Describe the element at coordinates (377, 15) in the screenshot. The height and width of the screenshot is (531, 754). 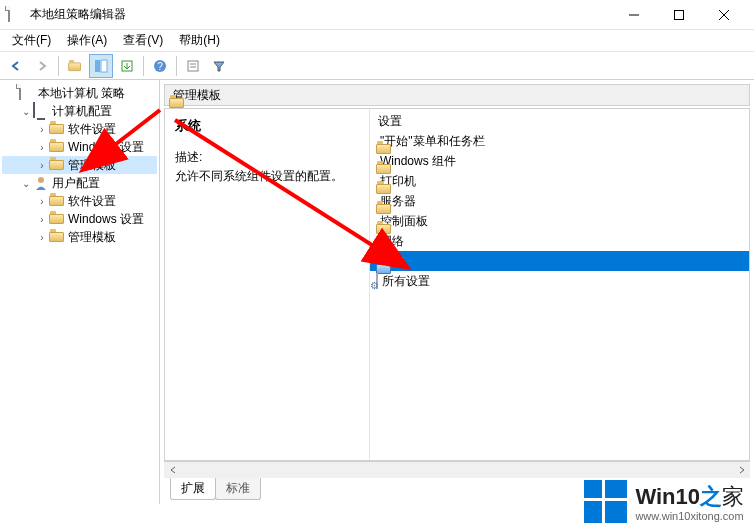
I see `titlebar: 本地组策略编辑器` at that location.